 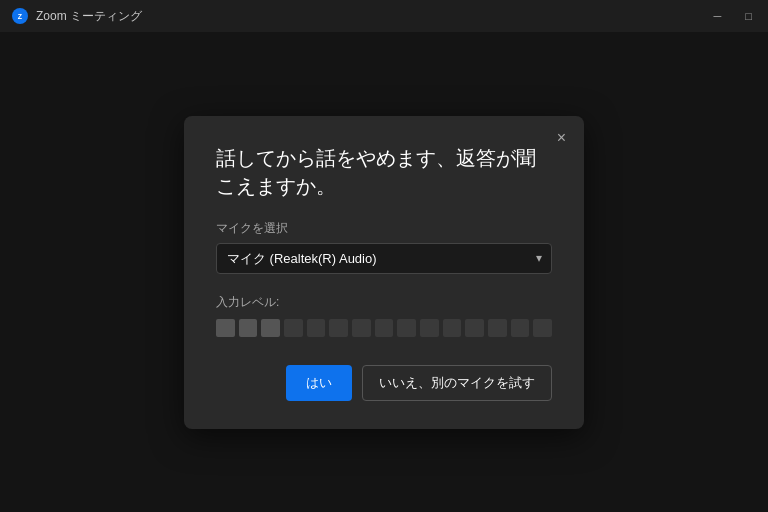 I want to click on dialog-title: 話してから話をやめます、返答が聞こえますか。, so click(x=384, y=172).